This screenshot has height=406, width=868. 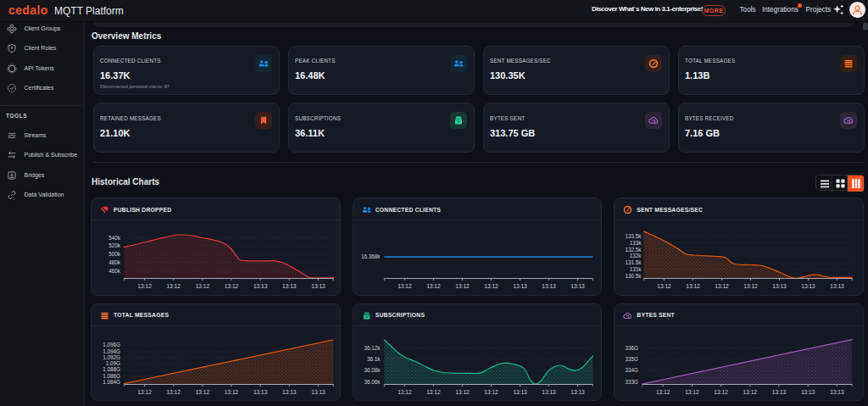 What do you see at coordinates (374, 359) in the screenshot?
I see `svg-text: 36.1k` at bounding box center [374, 359].